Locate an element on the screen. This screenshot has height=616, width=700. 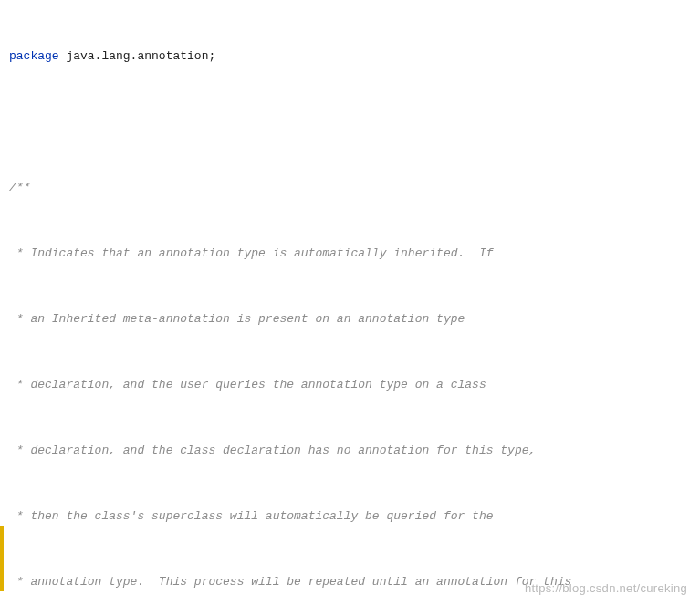
javadoc-line: * declaration, and the user queries the … is located at coordinates (354, 385).